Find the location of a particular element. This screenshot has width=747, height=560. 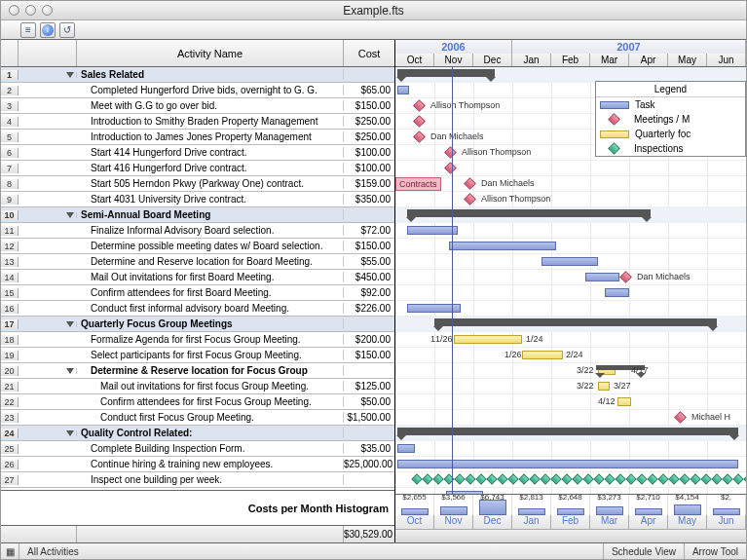

activity-row: 14Mail Out invitations for first Board M… is located at coordinates (198, 278).